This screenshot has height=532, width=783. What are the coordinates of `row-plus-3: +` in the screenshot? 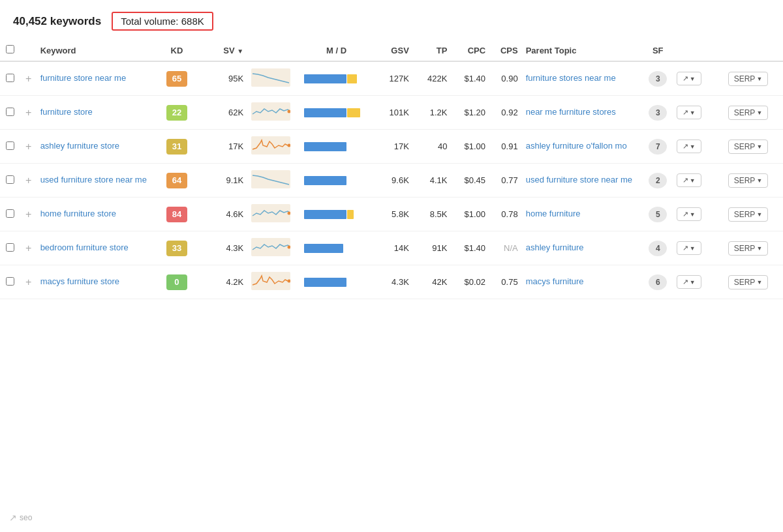 It's located at (29, 181).